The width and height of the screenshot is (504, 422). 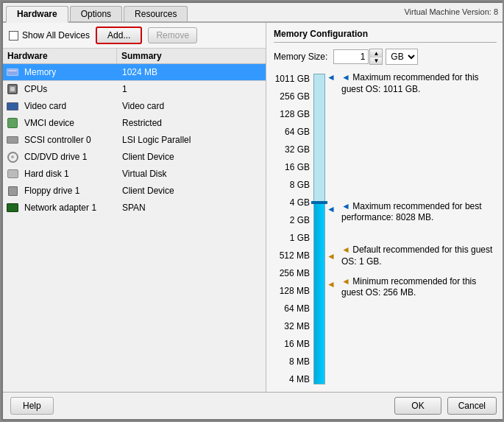 I want to click on hardware-summary: SPAN, so click(x=191, y=208).